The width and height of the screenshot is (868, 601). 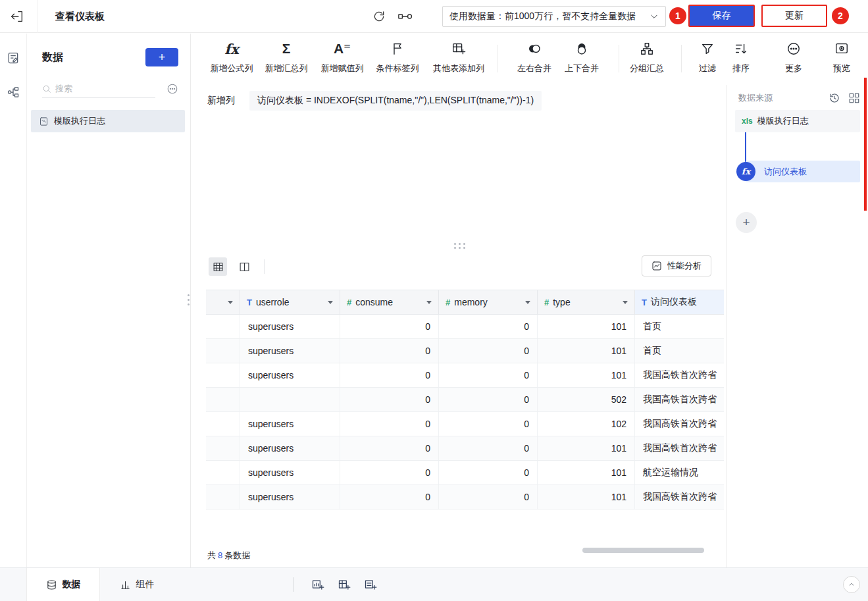 I want to click on add-list-icon, so click(x=370, y=585).